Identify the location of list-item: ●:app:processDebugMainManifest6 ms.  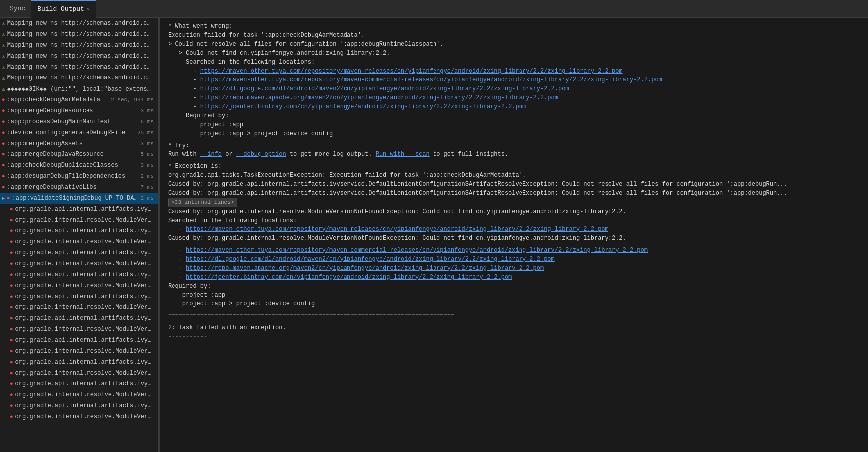
(79, 122).